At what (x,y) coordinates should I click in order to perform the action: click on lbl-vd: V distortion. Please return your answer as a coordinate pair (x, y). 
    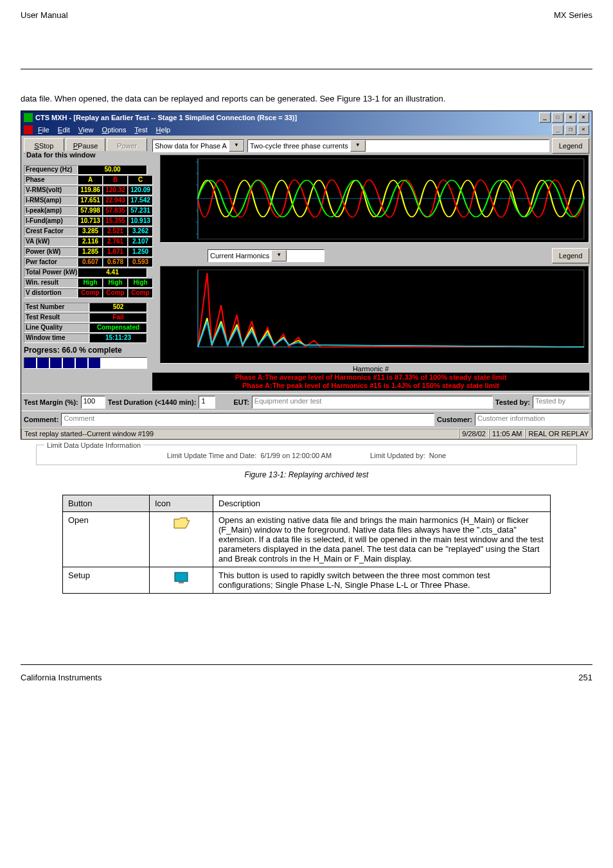
    Looking at the image, I should click on (51, 293).